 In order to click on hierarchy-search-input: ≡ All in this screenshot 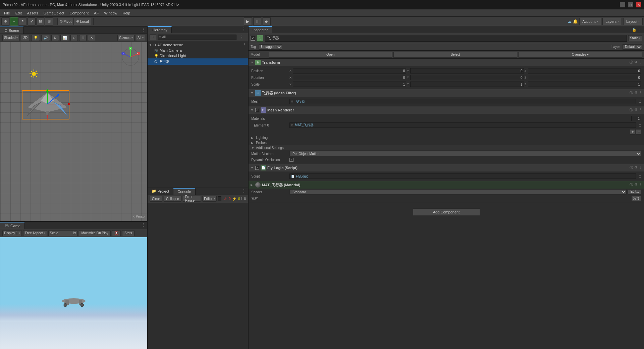, I will do `click(197, 37)`.